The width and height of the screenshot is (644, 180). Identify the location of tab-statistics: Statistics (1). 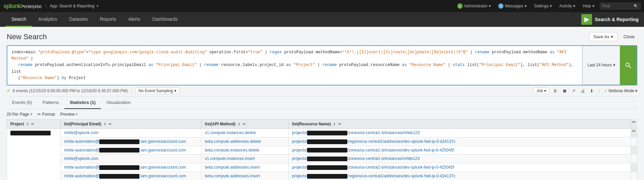
(82, 103).